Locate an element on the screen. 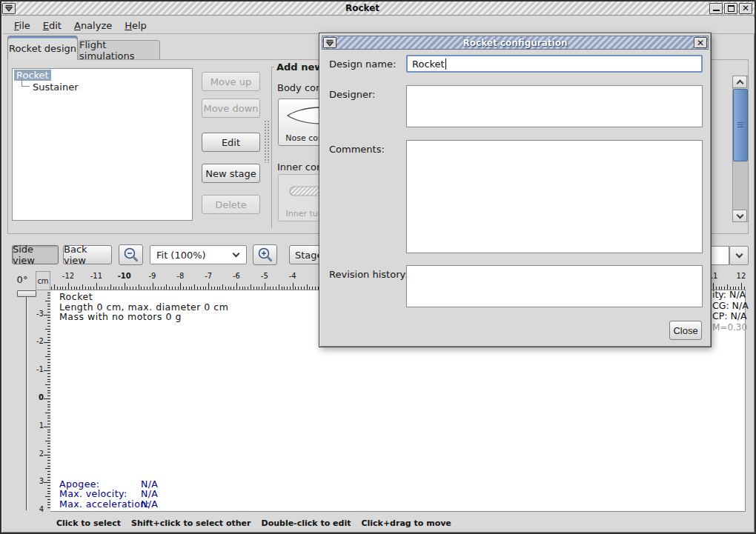 The width and height of the screenshot is (756, 534). scroll-up-button is located at coordinates (740, 81).